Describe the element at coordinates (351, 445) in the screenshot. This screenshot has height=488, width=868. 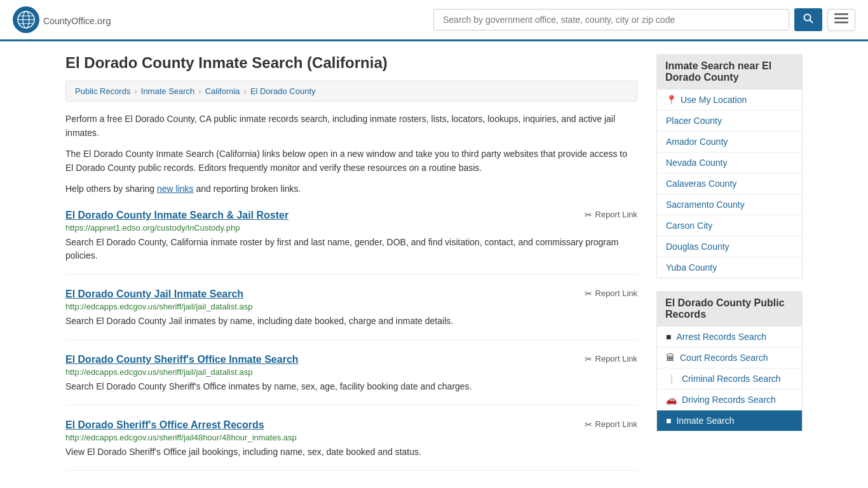
I see `result-item: El Dorado Sheriff's Office Arrest Record…` at that location.